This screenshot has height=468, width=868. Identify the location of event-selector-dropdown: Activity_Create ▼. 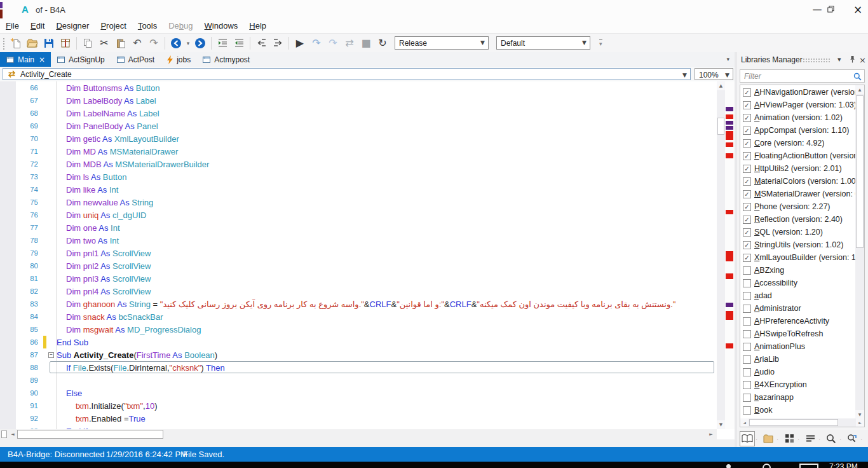
(347, 74).